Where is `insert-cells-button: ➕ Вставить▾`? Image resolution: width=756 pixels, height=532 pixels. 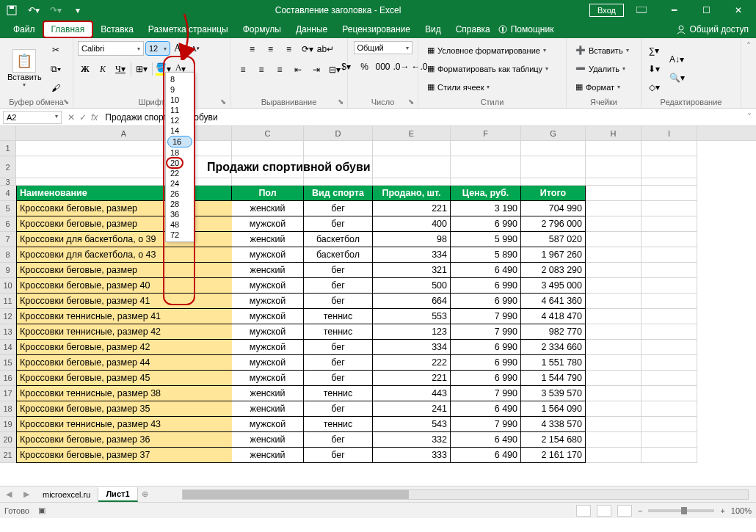 insert-cells-button: ➕ Вставить▾ is located at coordinates (602, 51).